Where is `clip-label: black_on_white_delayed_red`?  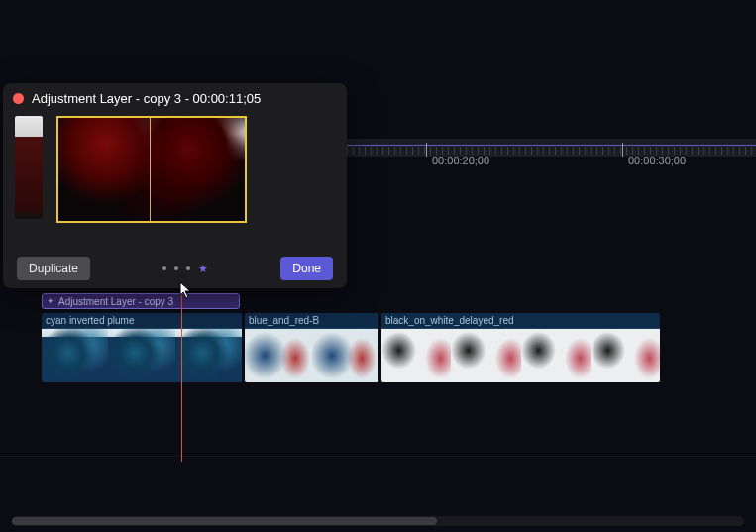 clip-label: black_on_white_delayed_red is located at coordinates (521, 321).